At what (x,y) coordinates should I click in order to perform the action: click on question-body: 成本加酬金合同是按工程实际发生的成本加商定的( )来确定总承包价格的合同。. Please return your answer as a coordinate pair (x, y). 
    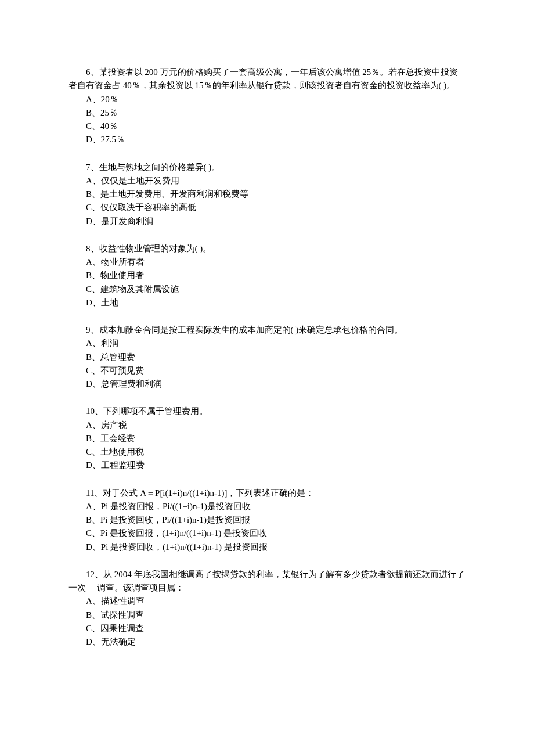
    Looking at the image, I should click on (251, 330).